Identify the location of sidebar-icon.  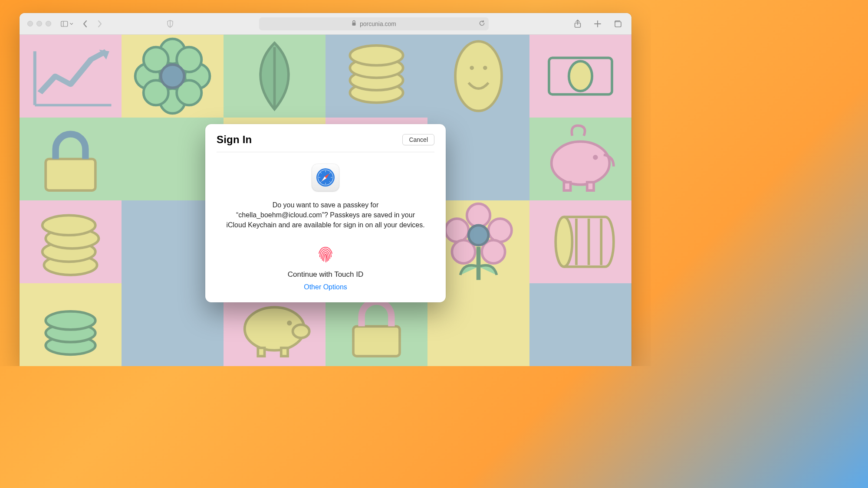
(64, 24).